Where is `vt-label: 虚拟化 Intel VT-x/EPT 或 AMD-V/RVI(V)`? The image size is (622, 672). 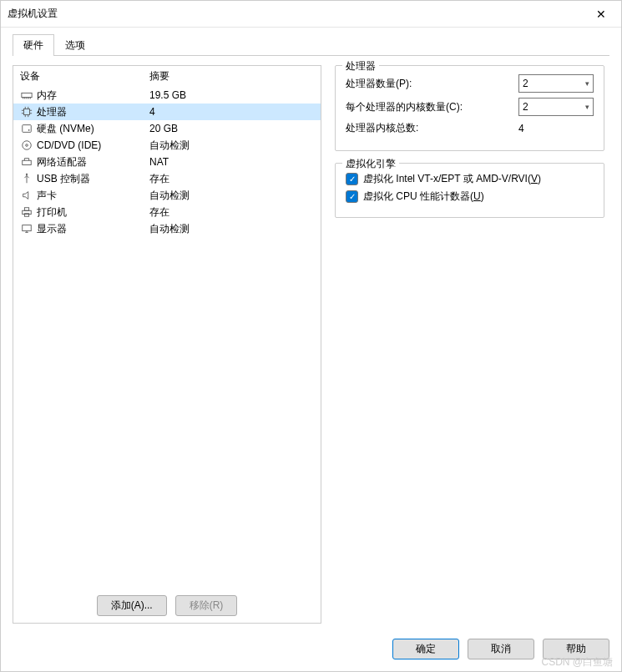 vt-label: 虚拟化 Intel VT-x/EPT 或 AMD-V/RVI(V) is located at coordinates (453, 179).